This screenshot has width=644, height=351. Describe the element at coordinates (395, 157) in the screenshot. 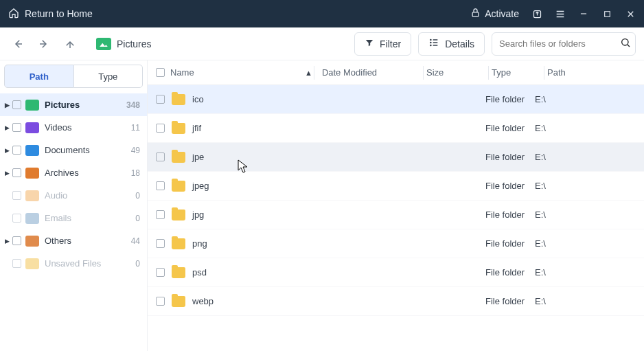

I see `table-row: jpeFile folderE:\` at that location.